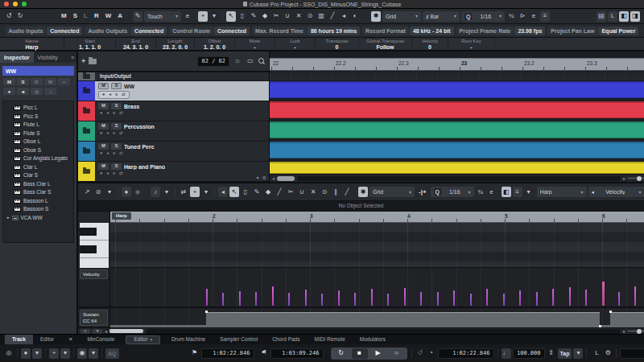  I want to click on color-tool-icon: ◐, so click(355, 16).